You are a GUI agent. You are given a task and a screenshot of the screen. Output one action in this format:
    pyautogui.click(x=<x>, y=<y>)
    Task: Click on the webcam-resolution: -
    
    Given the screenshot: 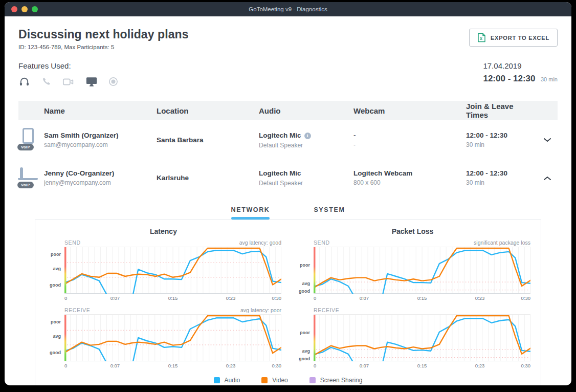 What is the action you would take?
    pyautogui.click(x=410, y=145)
    